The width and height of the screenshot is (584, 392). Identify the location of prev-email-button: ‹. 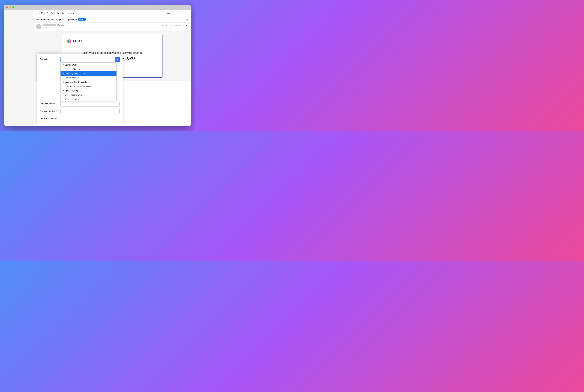
(175, 14).